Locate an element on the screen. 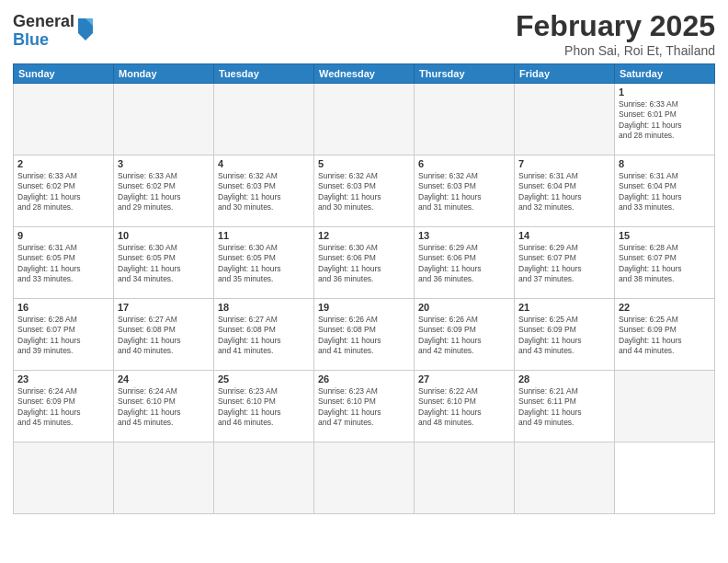  logo-text: General Blue is located at coordinates (44, 31).